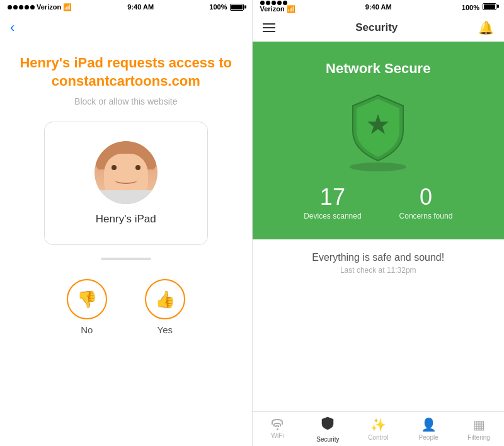  Describe the element at coordinates (277, 425) in the screenshot. I see `wifi-tab-icon` at that location.